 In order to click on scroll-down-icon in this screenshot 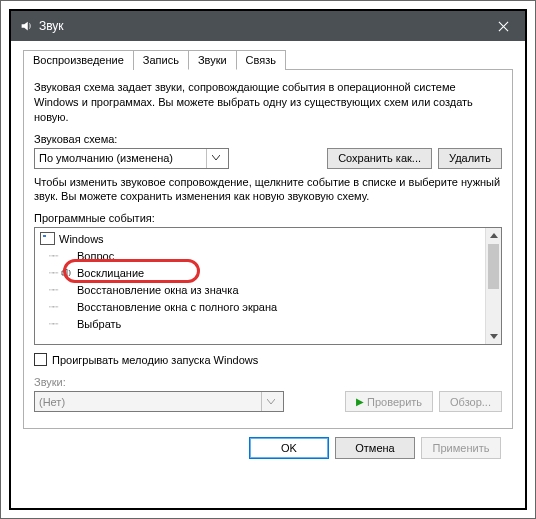, I will do `click(494, 336)`.